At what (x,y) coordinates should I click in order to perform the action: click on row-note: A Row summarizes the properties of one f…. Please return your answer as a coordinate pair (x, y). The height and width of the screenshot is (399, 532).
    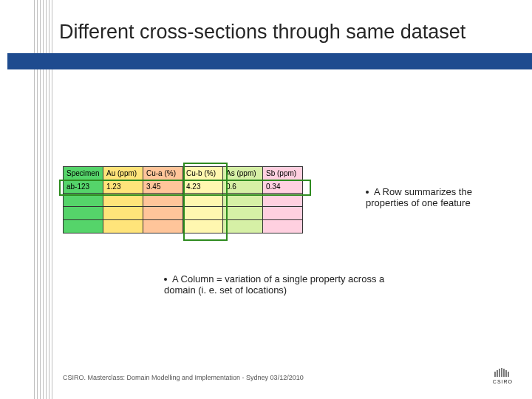
    Looking at the image, I should click on (442, 197).